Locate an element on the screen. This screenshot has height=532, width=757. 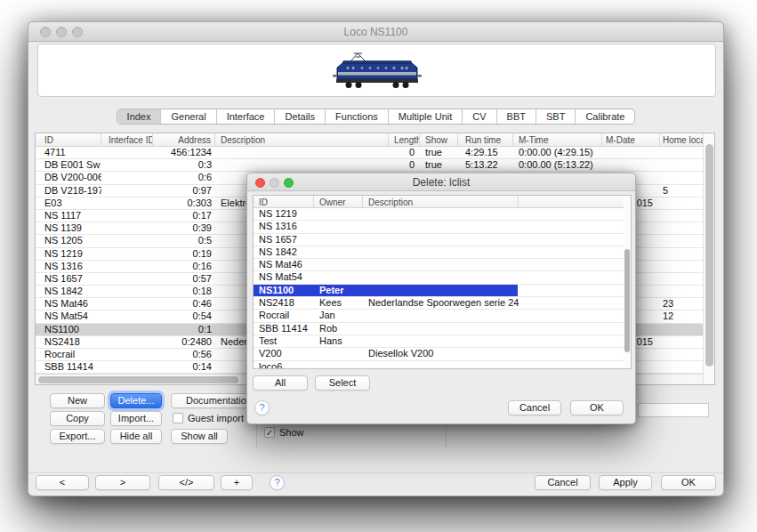
main-titlebar: Loco NS1100 is located at coordinates (375, 32).